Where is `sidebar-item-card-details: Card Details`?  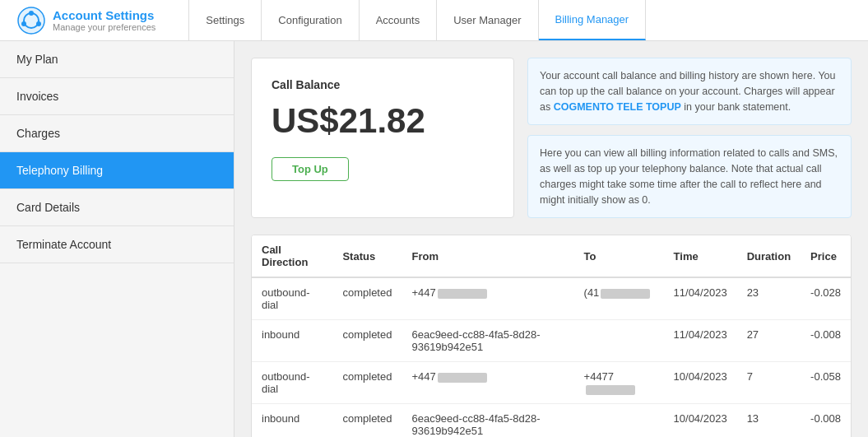
sidebar-item-card-details: Card Details is located at coordinates (117, 207).